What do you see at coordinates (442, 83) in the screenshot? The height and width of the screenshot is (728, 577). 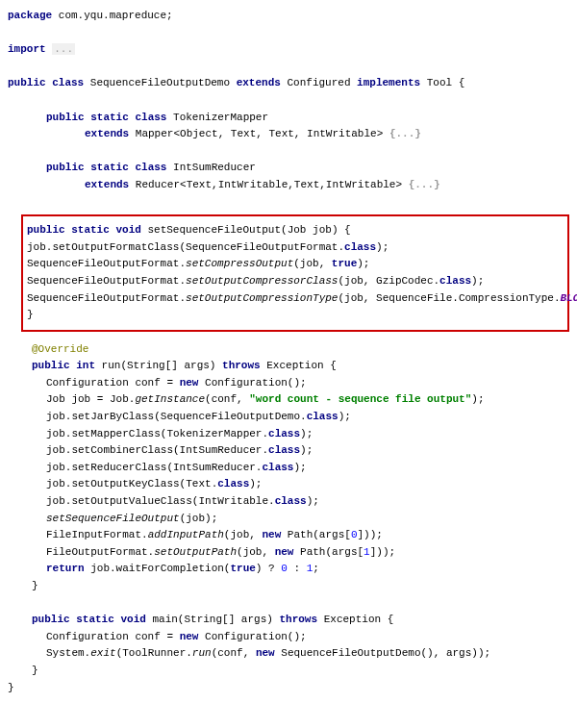 I see `impl-name: Tool {` at bounding box center [442, 83].